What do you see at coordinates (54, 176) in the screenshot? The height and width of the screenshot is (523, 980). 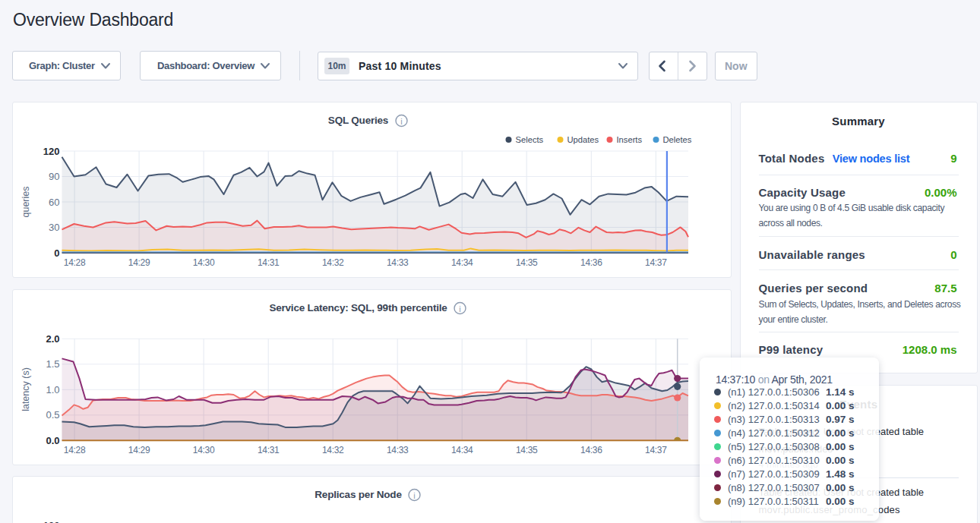 I see `svg-text: 90` at bounding box center [54, 176].